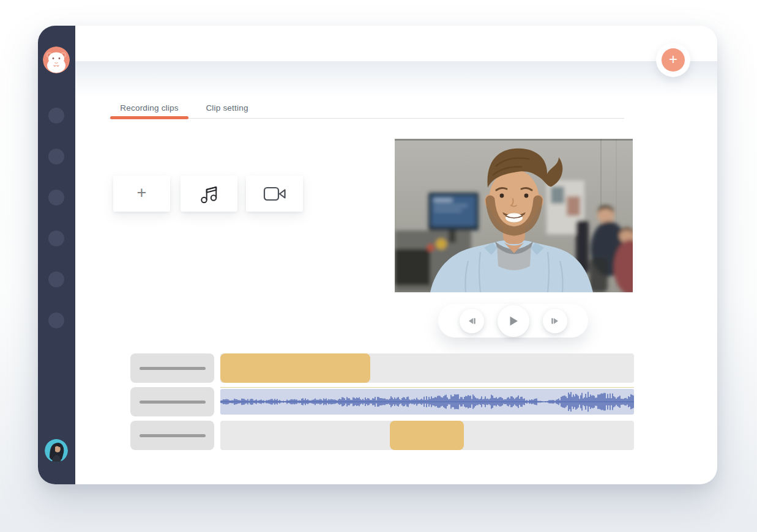 The height and width of the screenshot is (532, 757). Describe the element at coordinates (513, 321) in the screenshot. I see `play-button` at that location.